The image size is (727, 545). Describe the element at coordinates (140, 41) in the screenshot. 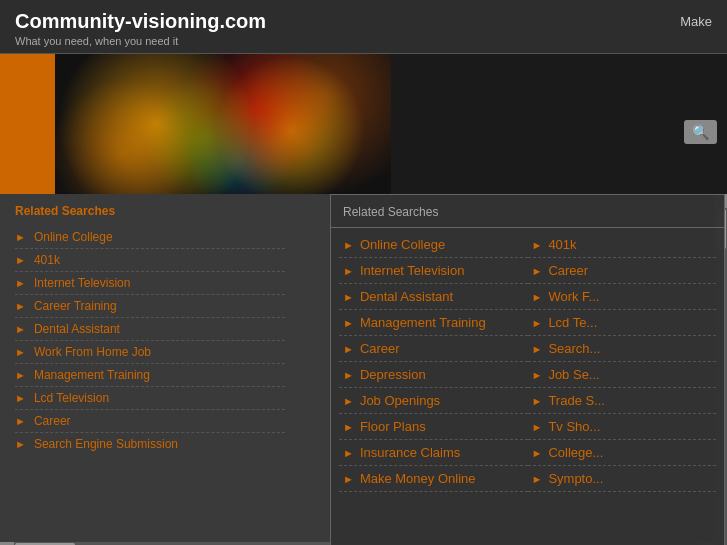

I see `site-subtitle: What you need, when you need it` at that location.